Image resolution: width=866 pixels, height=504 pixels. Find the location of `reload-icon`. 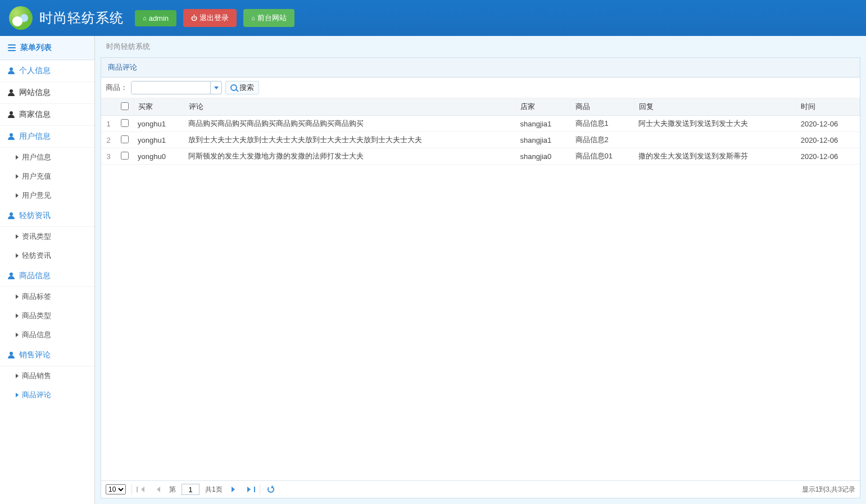

reload-icon is located at coordinates (271, 489).